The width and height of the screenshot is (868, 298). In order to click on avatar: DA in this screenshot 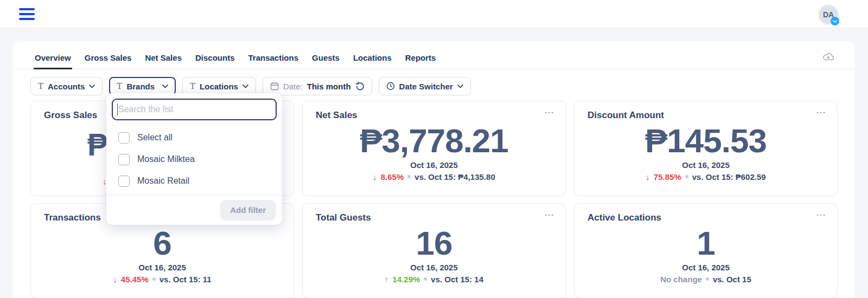, I will do `click(828, 15)`.